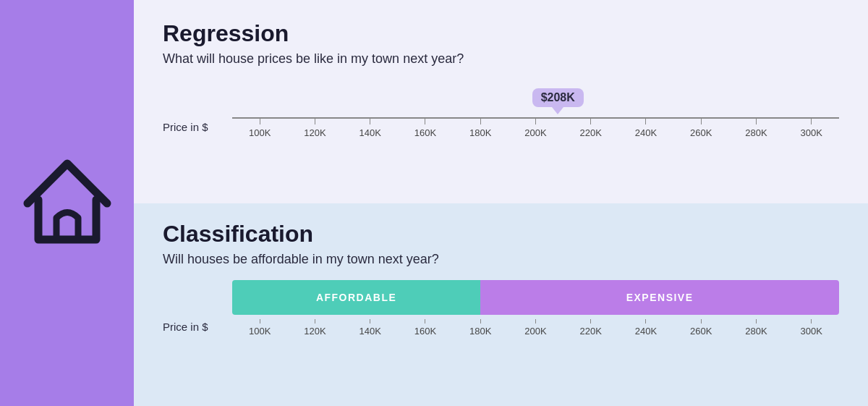 This screenshot has width=868, height=406. Describe the element at coordinates (701, 331) in the screenshot. I see `tick-text: 260K` at that location.